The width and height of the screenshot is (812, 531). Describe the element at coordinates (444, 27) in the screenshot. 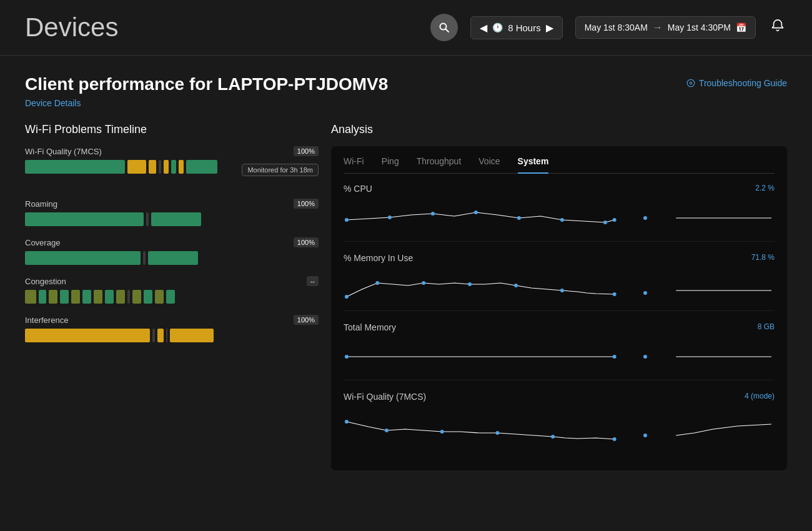

I see `search-icon` at that location.